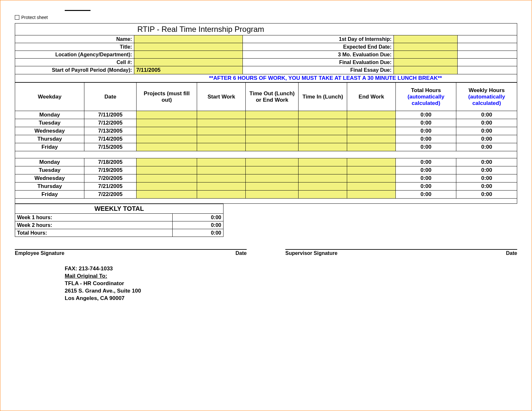 The image size is (532, 411). Describe the element at coordinates (318, 39) in the screenshot. I see `first-day-label: 1st Day of Internship:` at that location.